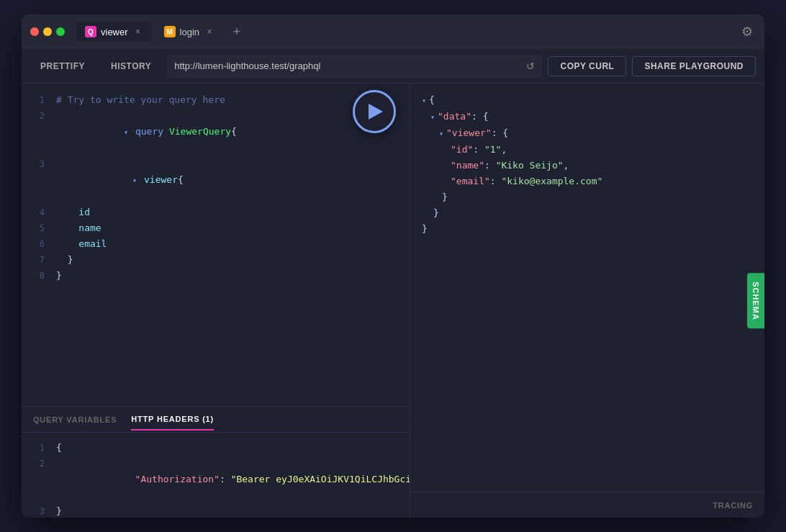 Image resolution: width=786 pixels, height=532 pixels. What do you see at coordinates (233, 479) in the screenshot?
I see `header-content-2: "Authorization": "Bearer eyJ0eXAiOiJKV1Q…` at bounding box center [233, 479].